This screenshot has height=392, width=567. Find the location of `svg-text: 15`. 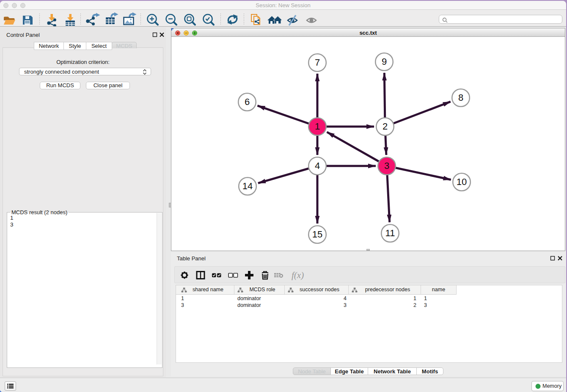

svg-text: 15 is located at coordinates (317, 235).